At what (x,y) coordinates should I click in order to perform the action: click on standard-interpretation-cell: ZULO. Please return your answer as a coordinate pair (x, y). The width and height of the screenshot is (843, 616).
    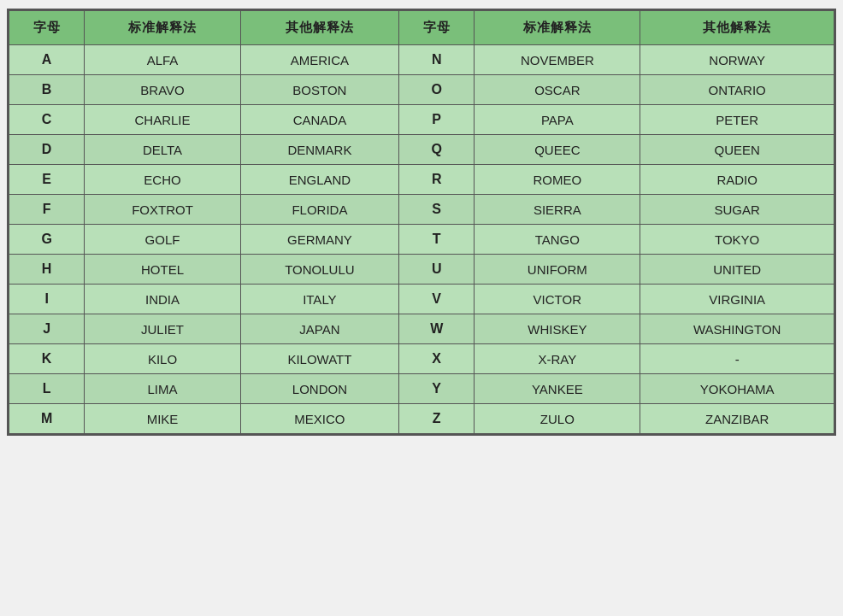
    Looking at the image, I should click on (557, 419).